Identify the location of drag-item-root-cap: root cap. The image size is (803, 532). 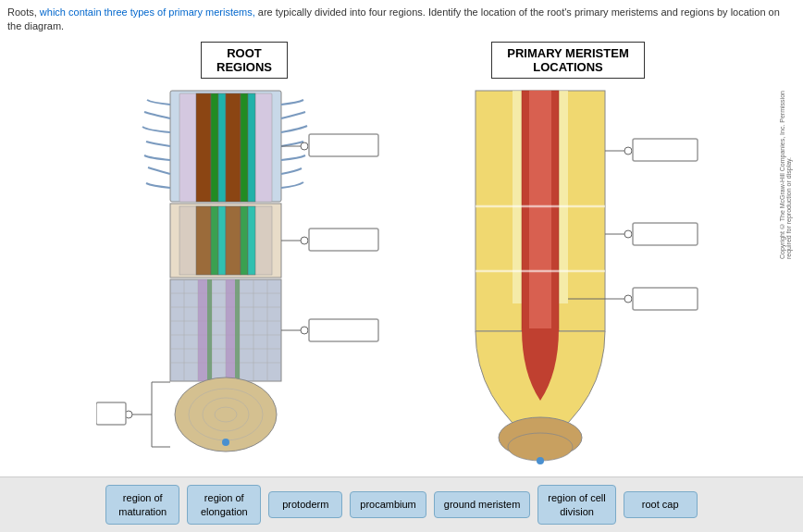
(661, 504).